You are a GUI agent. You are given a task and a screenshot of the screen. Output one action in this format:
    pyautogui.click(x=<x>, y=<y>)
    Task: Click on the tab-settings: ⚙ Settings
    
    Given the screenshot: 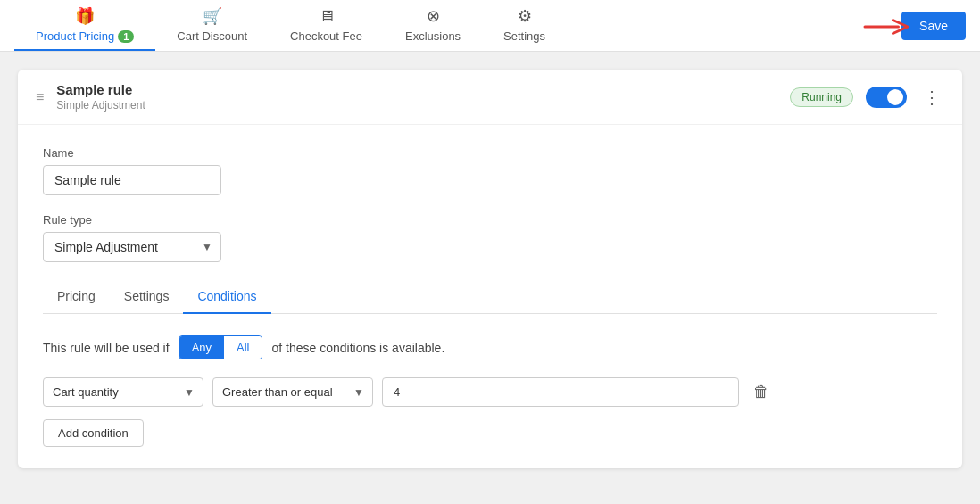 What is the action you would take?
    pyautogui.click(x=525, y=25)
    